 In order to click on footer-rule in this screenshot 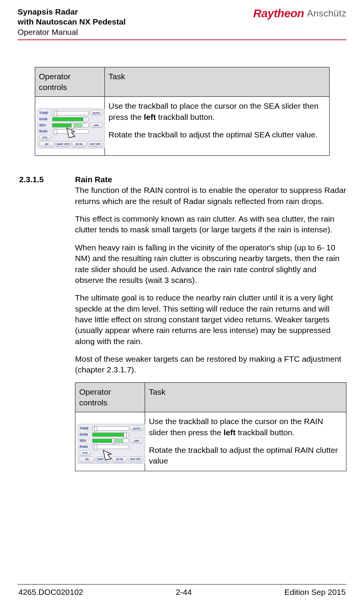, I will do `click(182, 584)`.